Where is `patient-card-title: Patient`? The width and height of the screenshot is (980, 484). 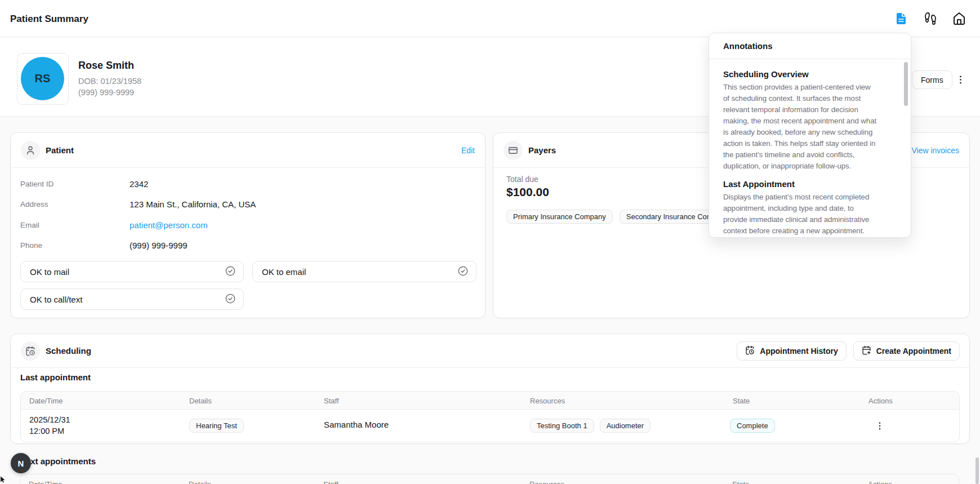 patient-card-title: Patient is located at coordinates (60, 150).